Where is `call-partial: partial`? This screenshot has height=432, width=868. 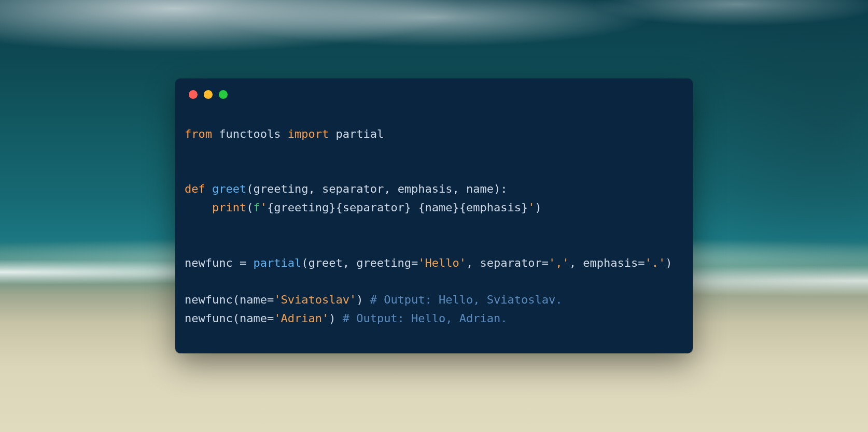 call-partial: partial is located at coordinates (277, 263).